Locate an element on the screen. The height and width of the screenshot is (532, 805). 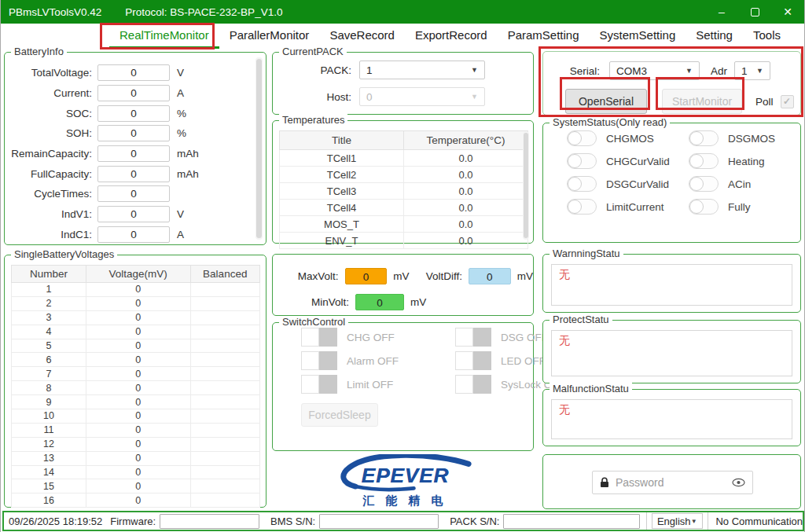
password-panel is located at coordinates (671, 482).